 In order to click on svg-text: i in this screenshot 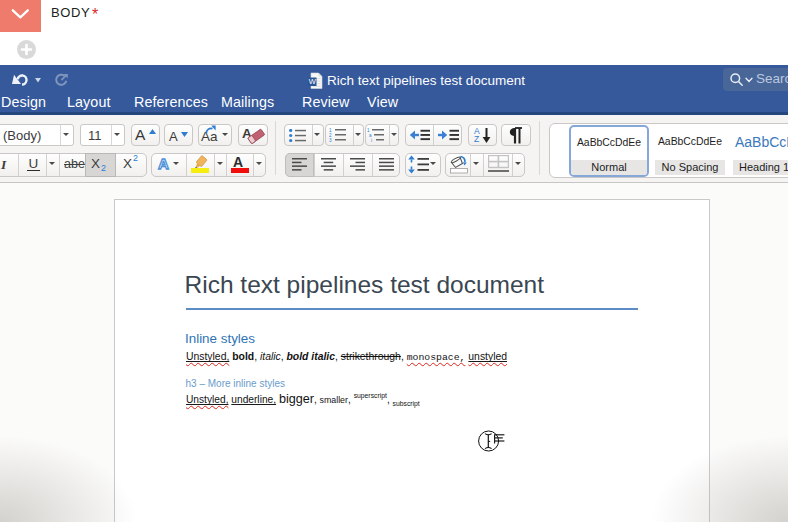, I will do `click(372, 140)`.